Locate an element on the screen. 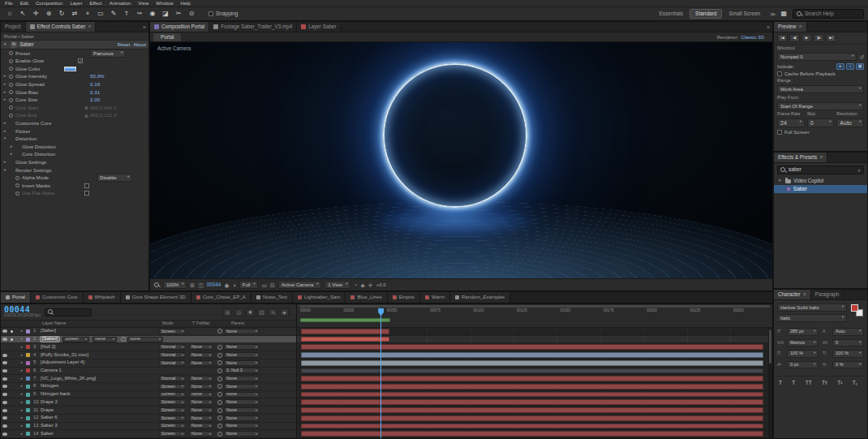  hide-shy-layers-icon: ❖ is located at coordinates (250, 312).